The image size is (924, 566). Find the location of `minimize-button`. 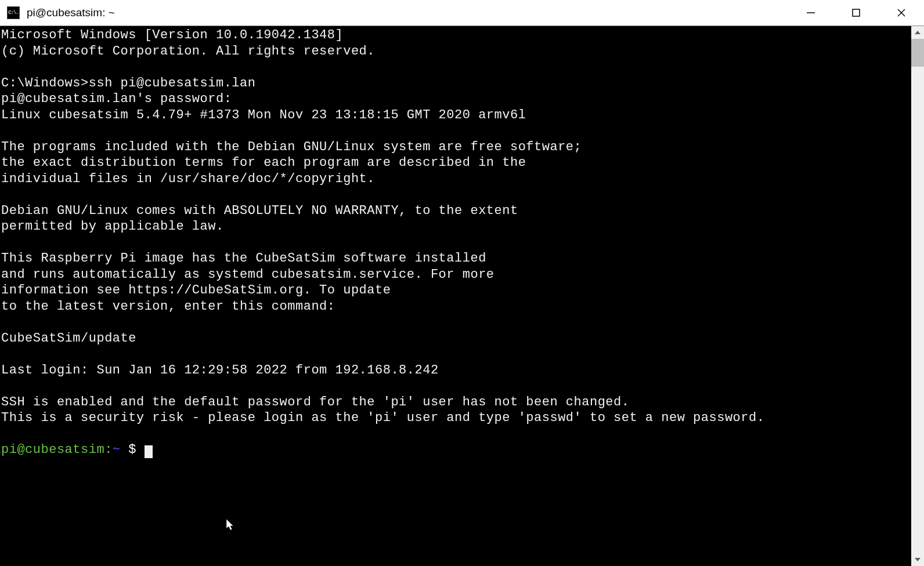

minimize-button is located at coordinates (811, 13).